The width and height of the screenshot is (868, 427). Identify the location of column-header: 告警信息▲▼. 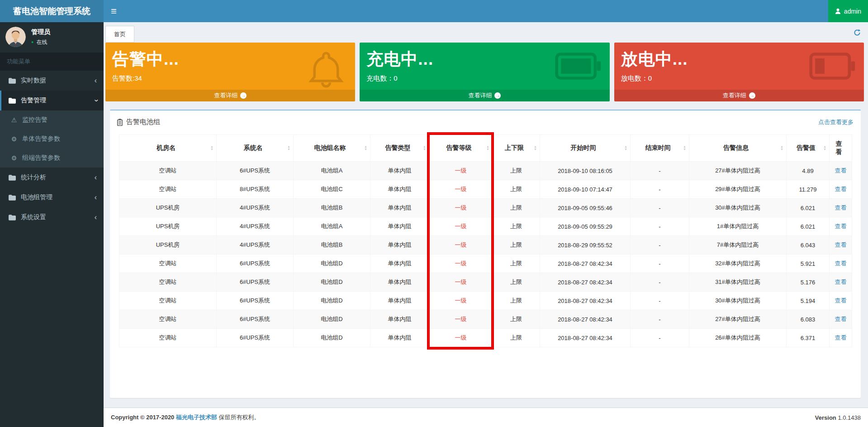
(738, 149).